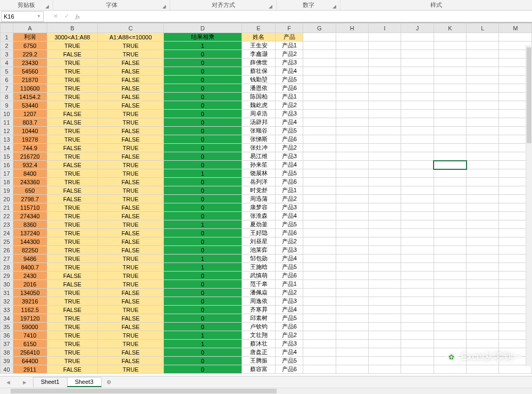 This screenshot has height=394, width=532. What do you see at coordinates (529, 206) in the screenshot?
I see `vertical-scrollbar` at bounding box center [529, 206].